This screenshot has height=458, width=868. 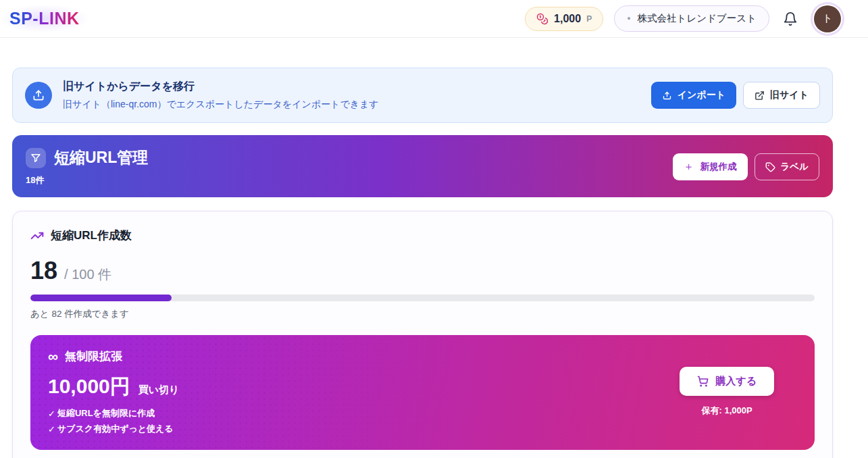 What do you see at coordinates (86, 167) in the screenshot?
I see `url-banner-left: 短縮URL管理 18件` at bounding box center [86, 167].